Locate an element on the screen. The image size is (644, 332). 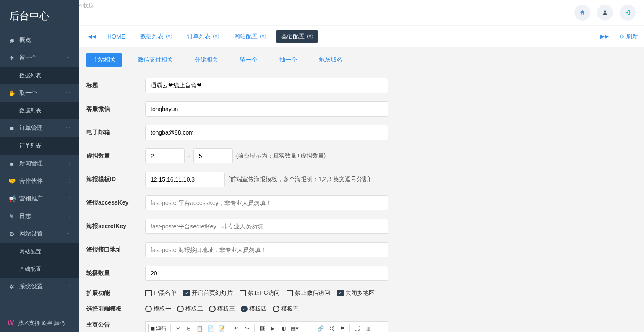
undo-icon: ↶ is located at coordinates (236, 328).